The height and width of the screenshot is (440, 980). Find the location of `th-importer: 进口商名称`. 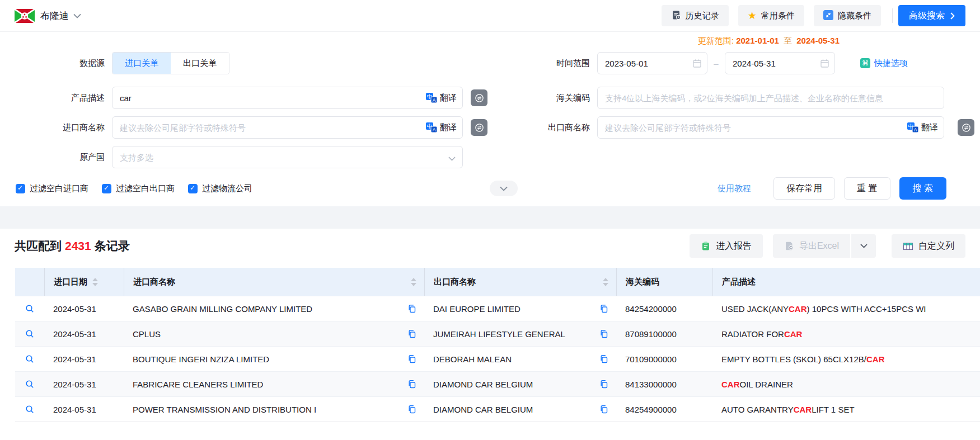

th-importer: 进口商名称 is located at coordinates (274, 282).